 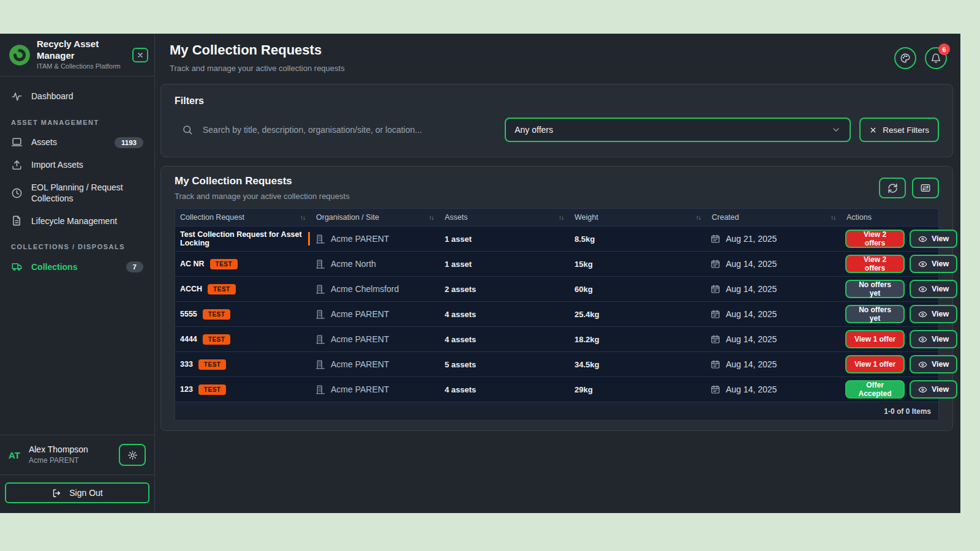 What do you see at coordinates (642, 264) in the screenshot?
I see `weight-value: 15kg` at bounding box center [642, 264].